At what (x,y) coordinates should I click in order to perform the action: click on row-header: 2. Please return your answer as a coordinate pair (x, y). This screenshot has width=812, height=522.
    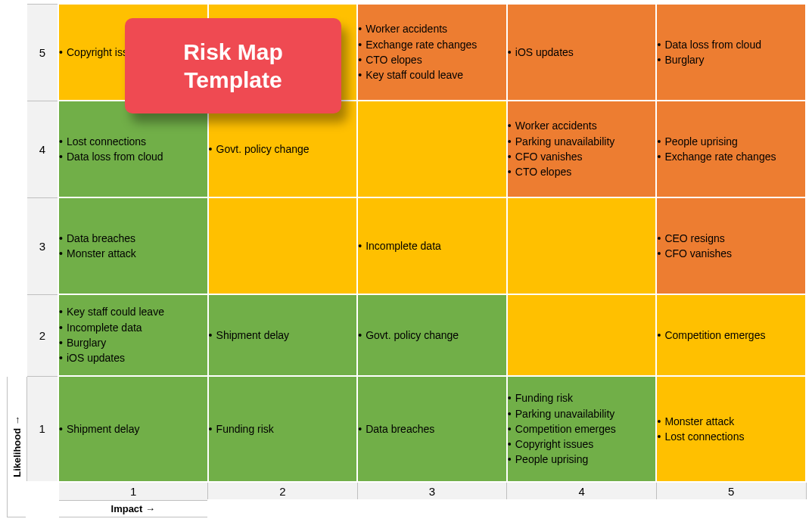
    Looking at the image, I should click on (42, 335).